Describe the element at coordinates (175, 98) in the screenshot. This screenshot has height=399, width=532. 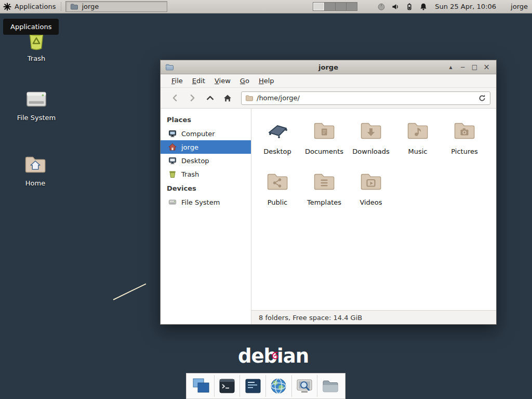
I see `back-button` at that location.